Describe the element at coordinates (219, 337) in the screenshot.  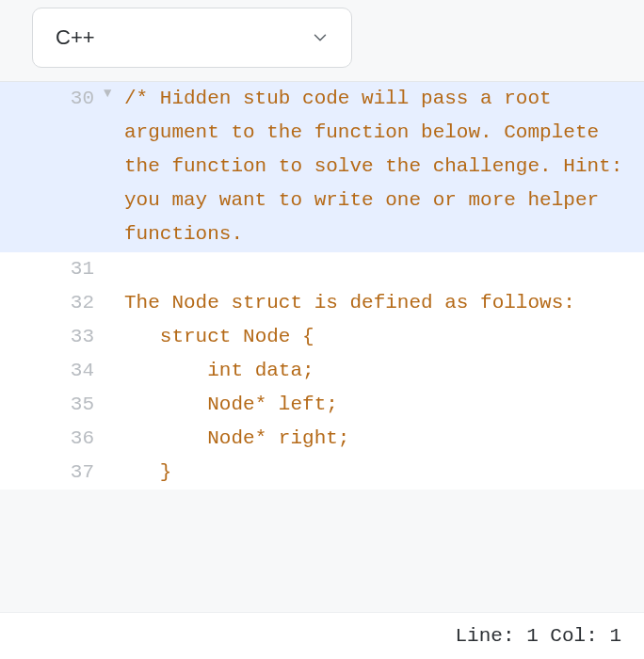
I see `code-text: struct Node {` at that location.